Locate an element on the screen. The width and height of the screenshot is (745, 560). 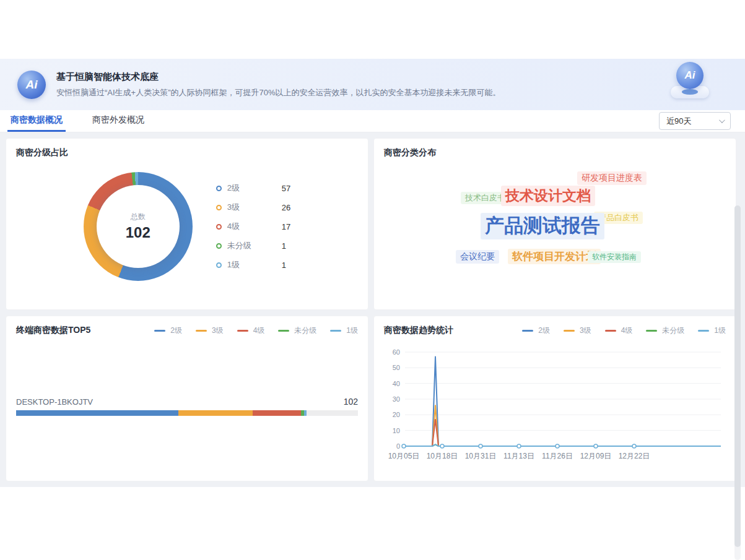
donut-center-label: 总数 is located at coordinates (138, 217).